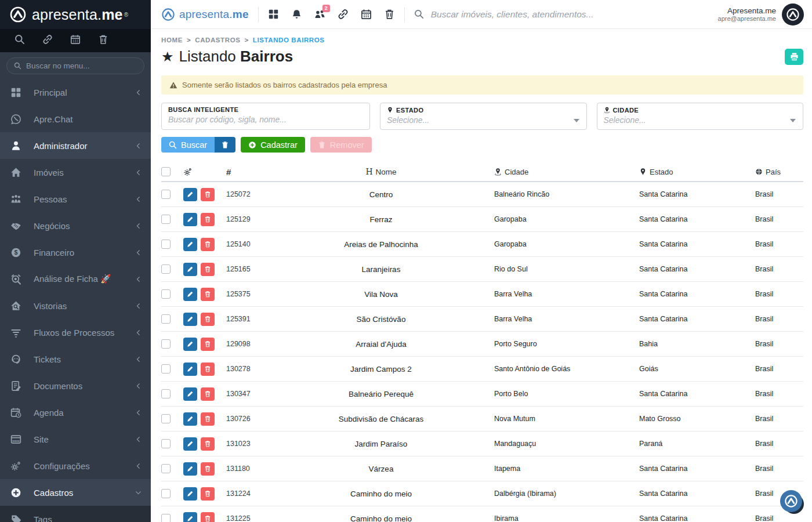 This screenshot has width=812, height=522. Describe the element at coordinates (81, 66) in the screenshot. I see `menu-search-input` at that location.